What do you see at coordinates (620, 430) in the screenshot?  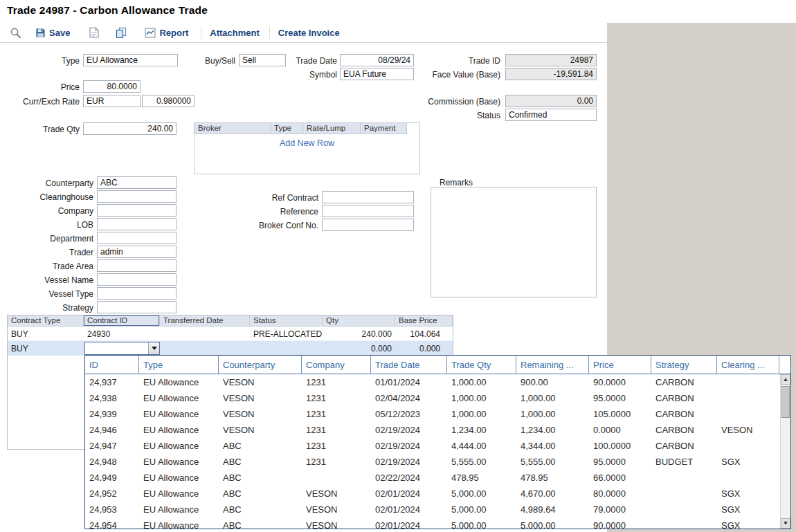 I see `dropdown-cell: 0.0000` at bounding box center [620, 430].